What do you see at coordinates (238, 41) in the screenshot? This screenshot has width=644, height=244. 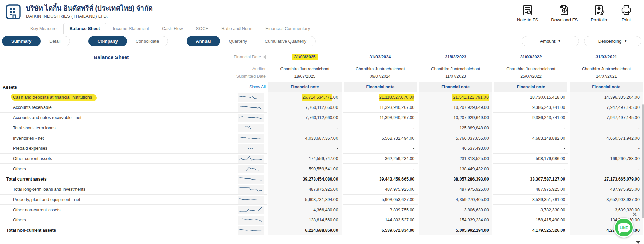 I see `filter-quarterly: Quarterly` at bounding box center [238, 41].